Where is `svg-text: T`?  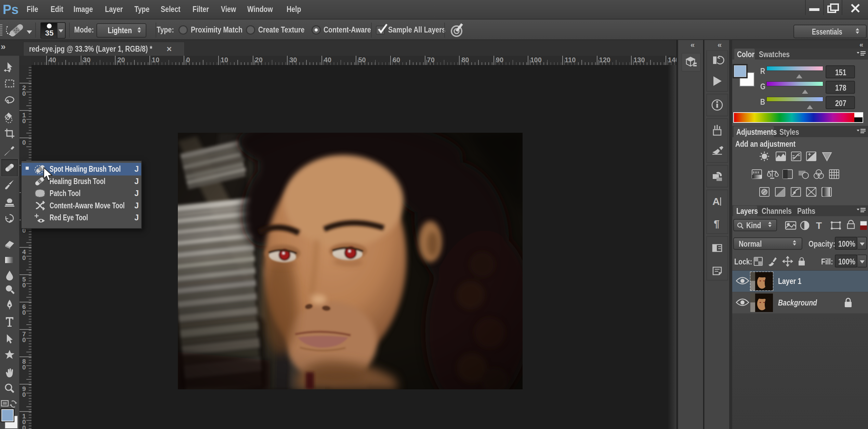
svg-text: T is located at coordinates (819, 226).